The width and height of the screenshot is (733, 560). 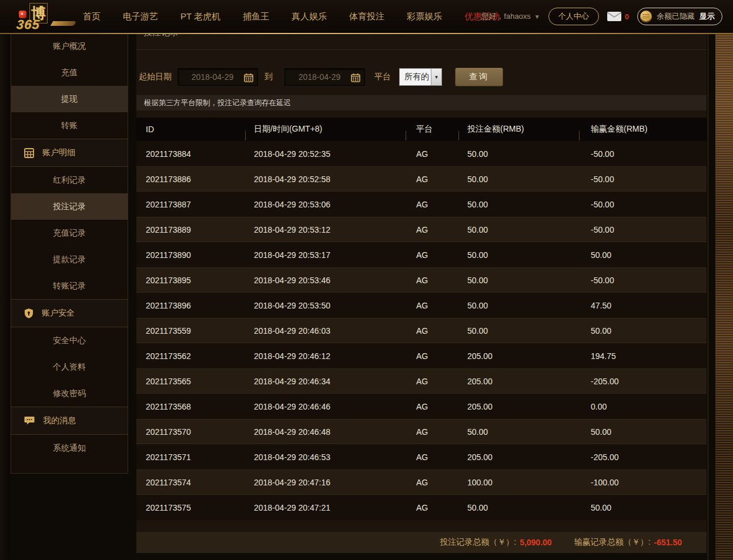 I want to click on bet-total-value: 5,090.00, so click(x=536, y=542).